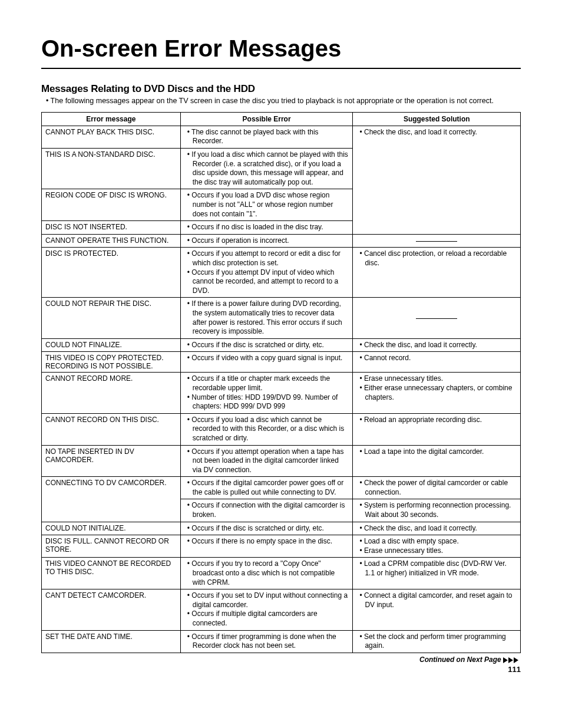 This screenshot has height=728, width=562. What do you see at coordinates (437, 362) in the screenshot?
I see `suggested-solution-cell: Cannot record.` at bounding box center [437, 362].